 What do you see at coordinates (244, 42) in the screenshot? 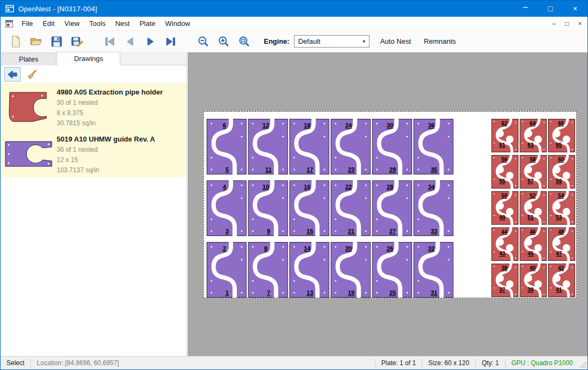
I see `zoom-fit-button` at bounding box center [244, 42].